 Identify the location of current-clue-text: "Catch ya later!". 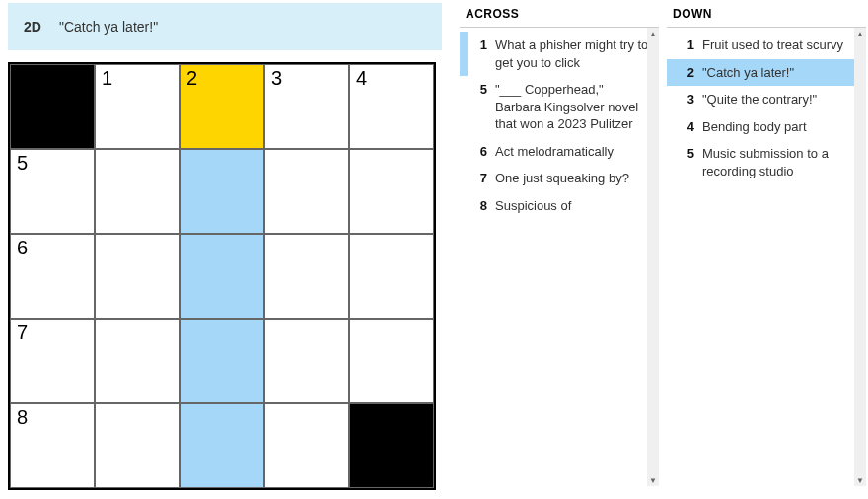
(108, 27).